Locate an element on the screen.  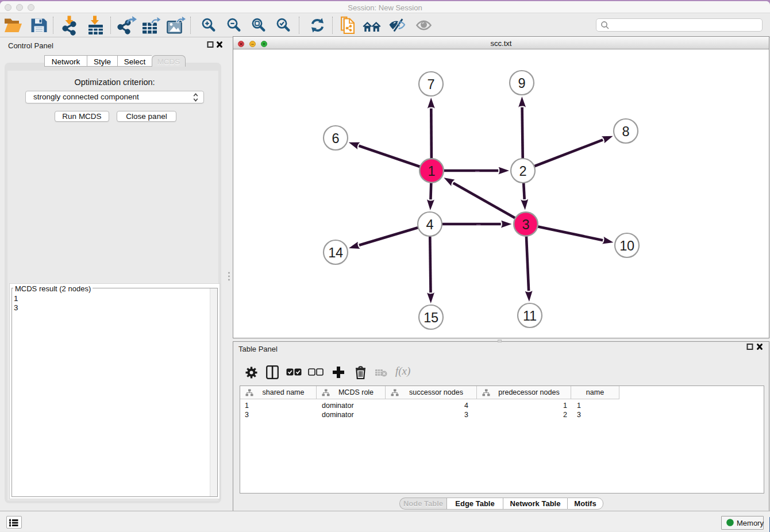
svg-text: 8 is located at coordinates (626, 132).